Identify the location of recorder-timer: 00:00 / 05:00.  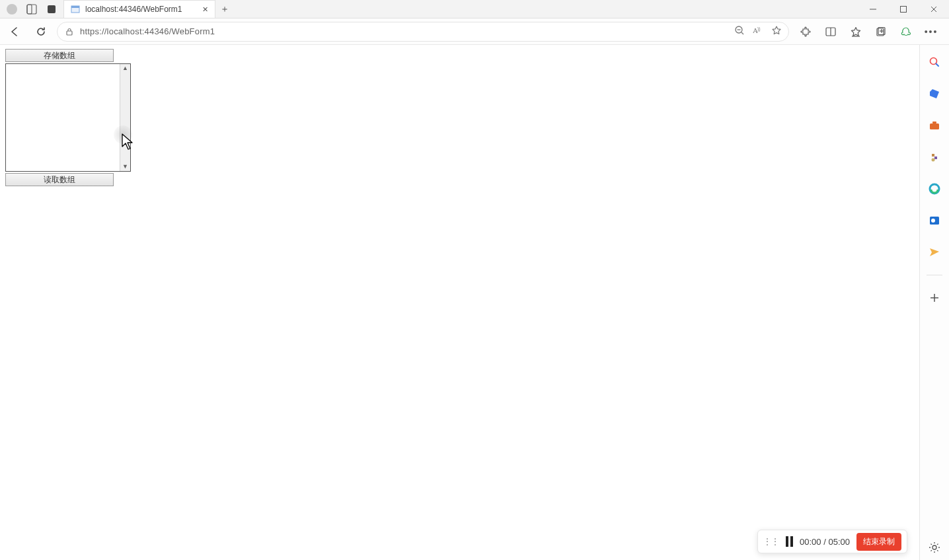
(825, 542).